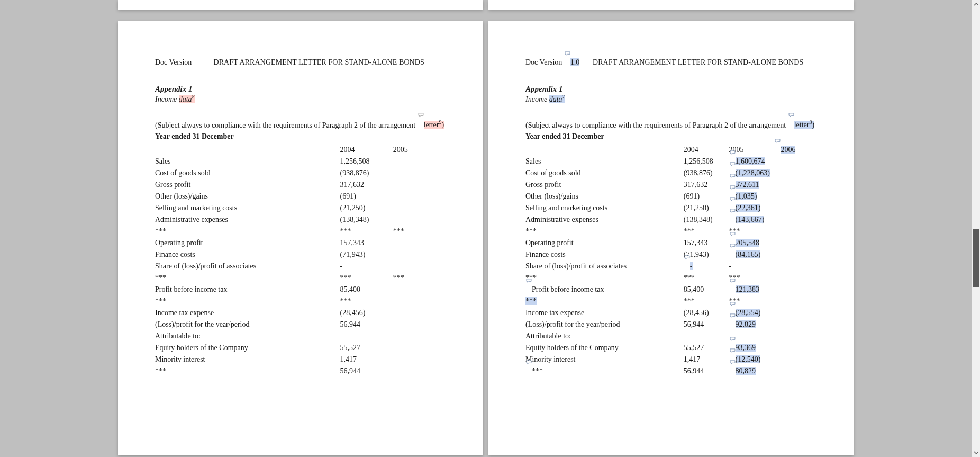  I want to click on row-value-2005: 1,600,674, so click(752, 162).